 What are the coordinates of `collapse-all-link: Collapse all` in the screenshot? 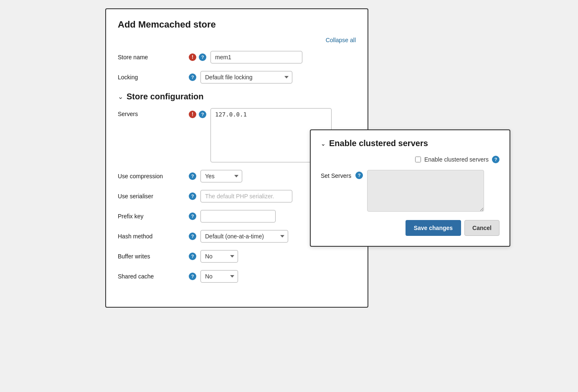 It's located at (341, 40).